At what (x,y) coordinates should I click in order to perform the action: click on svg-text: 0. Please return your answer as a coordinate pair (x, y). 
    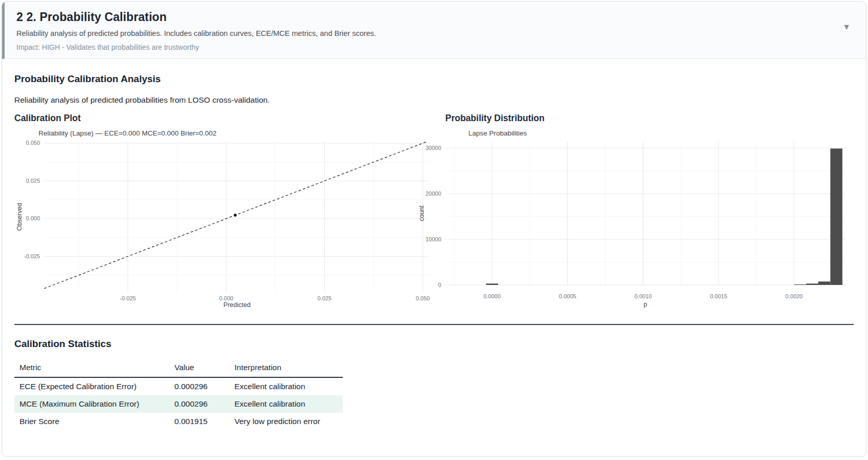
    Looking at the image, I should click on (440, 285).